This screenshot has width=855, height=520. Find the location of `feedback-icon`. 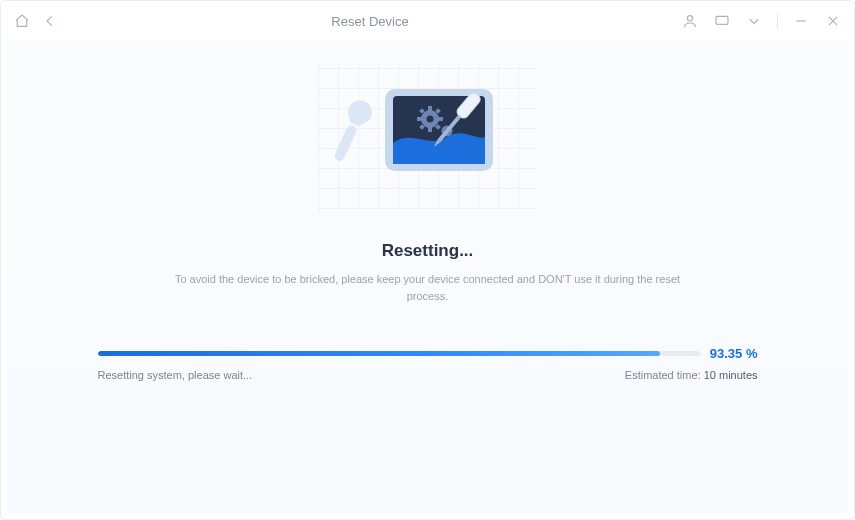

feedback-icon is located at coordinates (722, 21).